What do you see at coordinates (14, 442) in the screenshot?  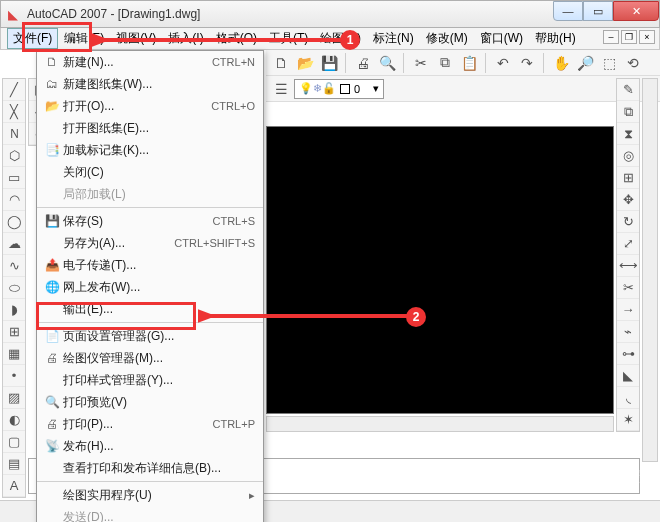 I see `region-icon: ▢` at bounding box center [14, 442].